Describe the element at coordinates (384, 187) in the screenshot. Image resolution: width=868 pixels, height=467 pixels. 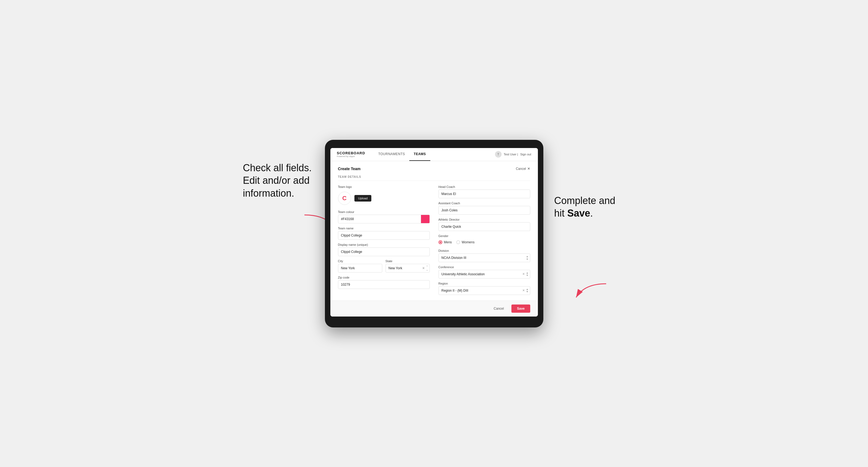
I see `team-logo-label: Team logo` at that location.